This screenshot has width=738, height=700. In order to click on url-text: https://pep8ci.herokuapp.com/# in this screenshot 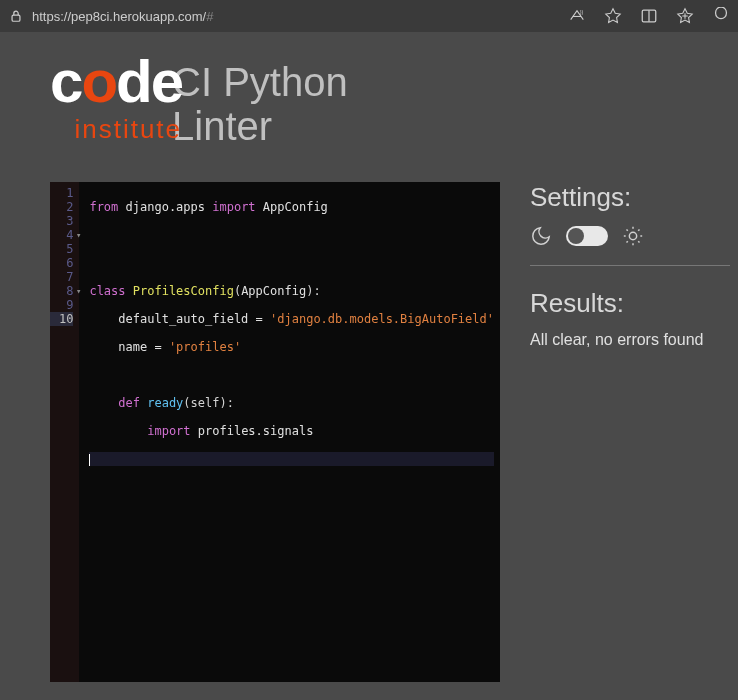, I will do `click(296, 16)`.